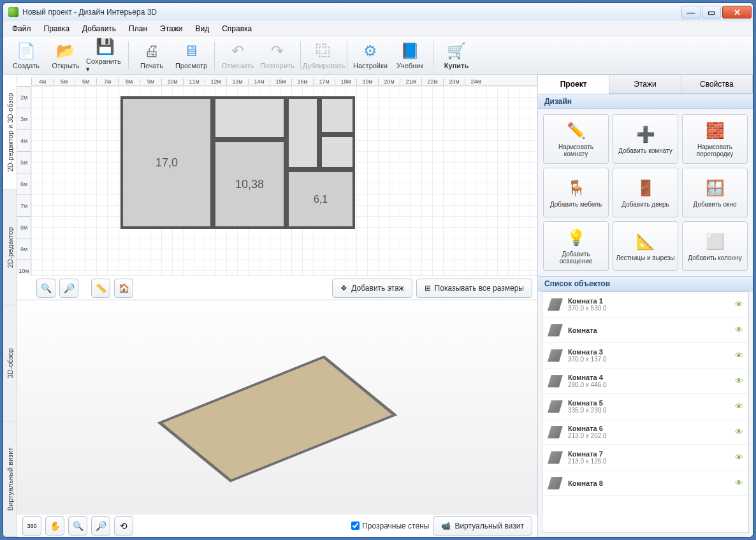 The image size is (756, 540). What do you see at coordinates (337, 115) in the screenshot?
I see `room-bath1` at bounding box center [337, 115].